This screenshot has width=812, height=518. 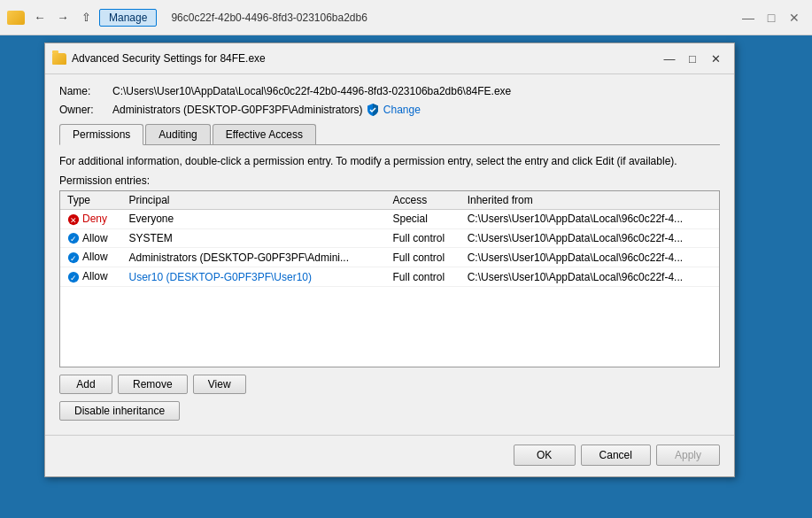 I want to click on add-btn: Add, so click(x=86, y=384).